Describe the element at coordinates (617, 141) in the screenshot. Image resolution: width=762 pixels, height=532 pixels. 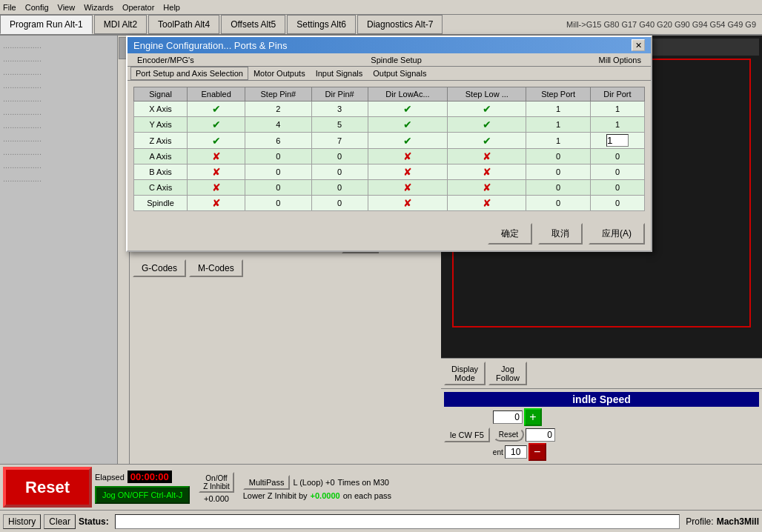
I see `table-row-dir-port` at that location.